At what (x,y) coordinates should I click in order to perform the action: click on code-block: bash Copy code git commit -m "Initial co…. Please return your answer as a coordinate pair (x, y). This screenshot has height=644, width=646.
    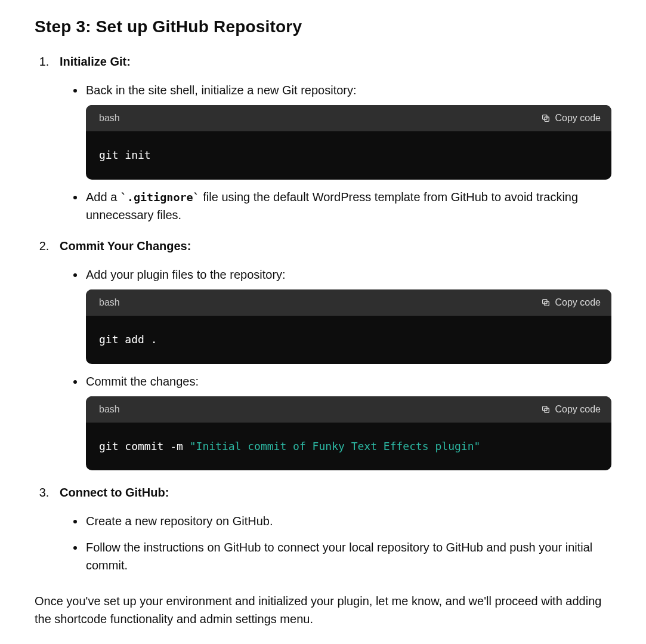
    Looking at the image, I should click on (348, 433).